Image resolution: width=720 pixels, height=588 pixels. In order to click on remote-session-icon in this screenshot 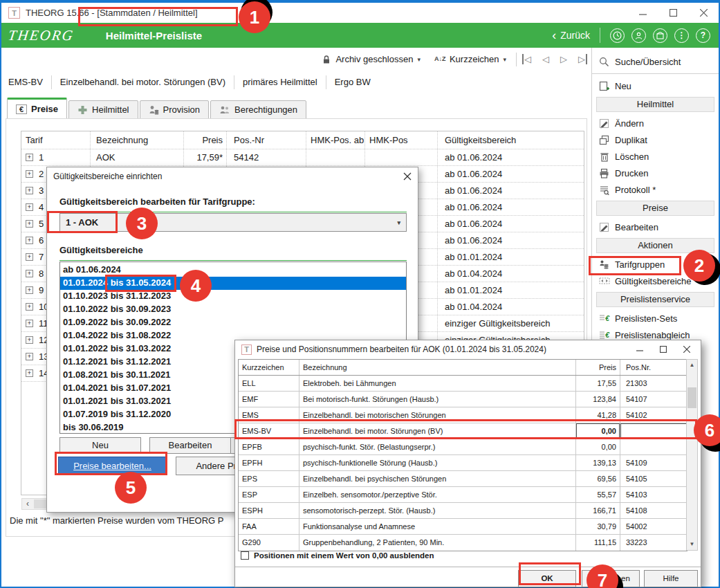, I will do `click(660, 36)`.